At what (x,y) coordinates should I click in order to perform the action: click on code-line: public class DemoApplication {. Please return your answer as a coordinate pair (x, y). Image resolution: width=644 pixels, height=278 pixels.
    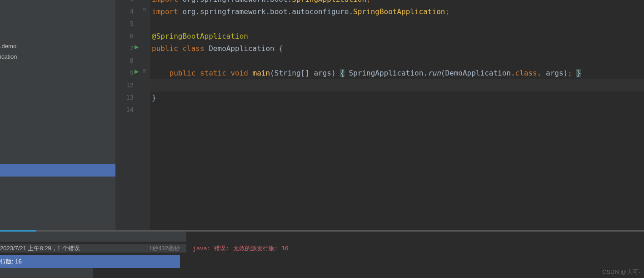
    Looking at the image, I should click on (397, 48).